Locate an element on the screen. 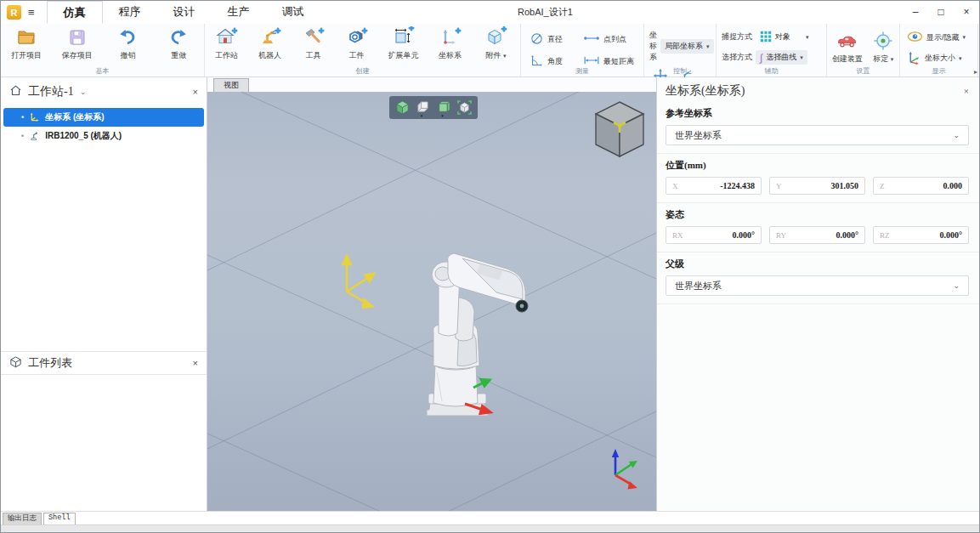  home-icon is located at coordinates (15, 92).